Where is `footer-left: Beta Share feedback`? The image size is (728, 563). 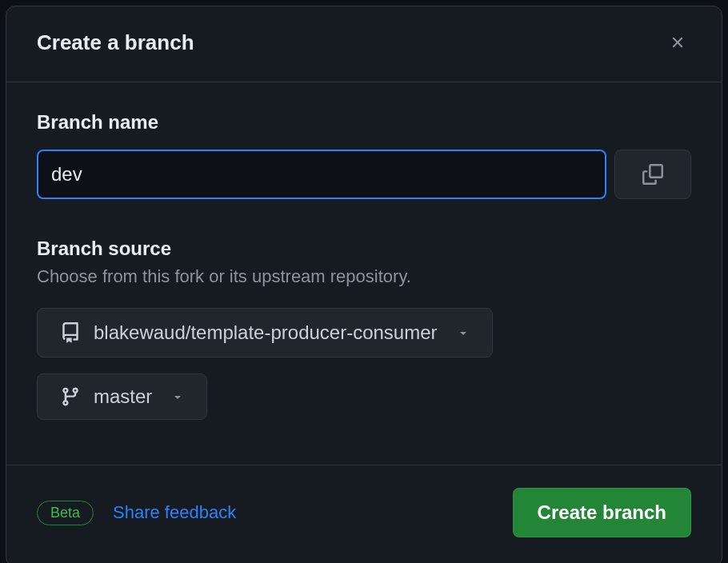 footer-left: Beta Share feedback is located at coordinates (136, 513).